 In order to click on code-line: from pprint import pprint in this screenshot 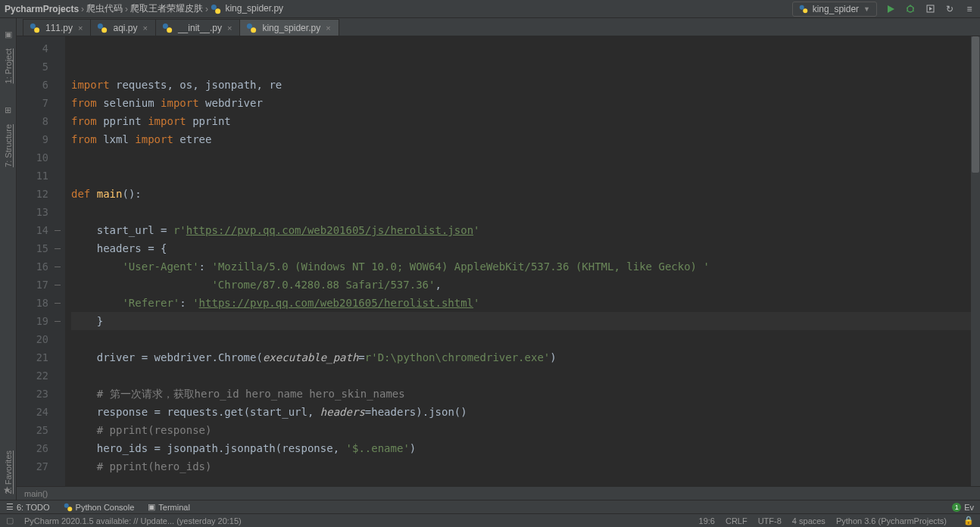, I will do `click(526, 121)`.